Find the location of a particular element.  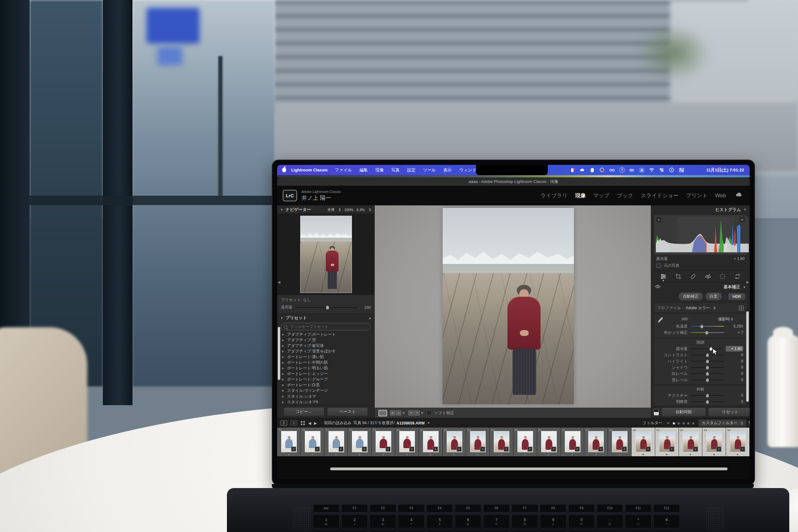

masking-tool-icon is located at coordinates (723, 277).